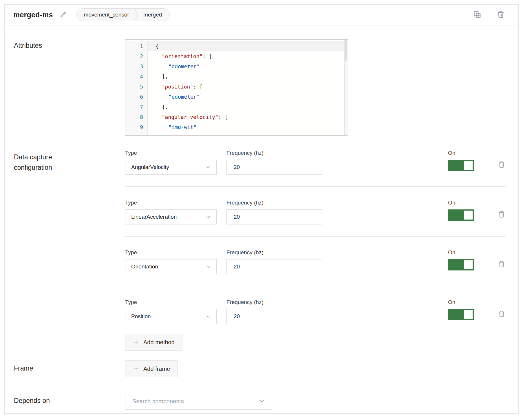  What do you see at coordinates (477, 15) in the screenshot?
I see `duplicate-component-button` at bounding box center [477, 15].